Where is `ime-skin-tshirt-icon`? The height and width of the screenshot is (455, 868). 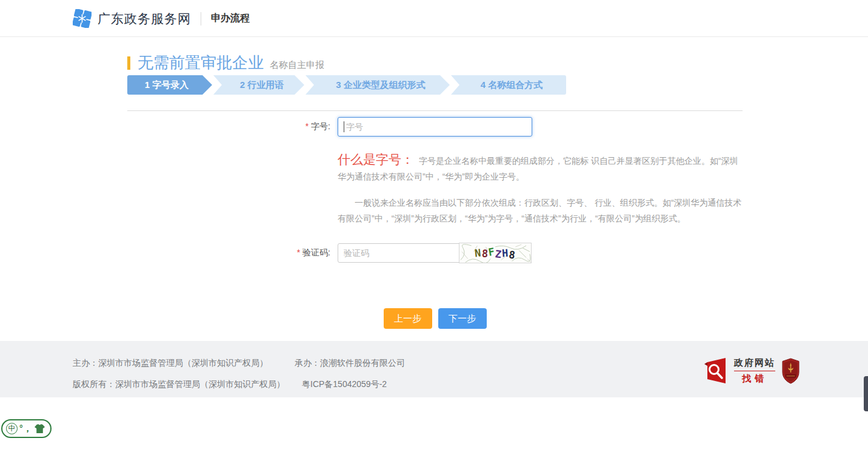
ime-skin-tshirt-icon is located at coordinates (40, 428).